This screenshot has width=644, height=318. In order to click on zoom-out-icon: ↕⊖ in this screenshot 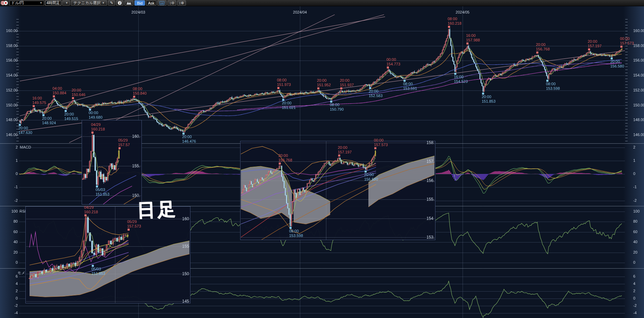, I will do `click(172, 3)`.